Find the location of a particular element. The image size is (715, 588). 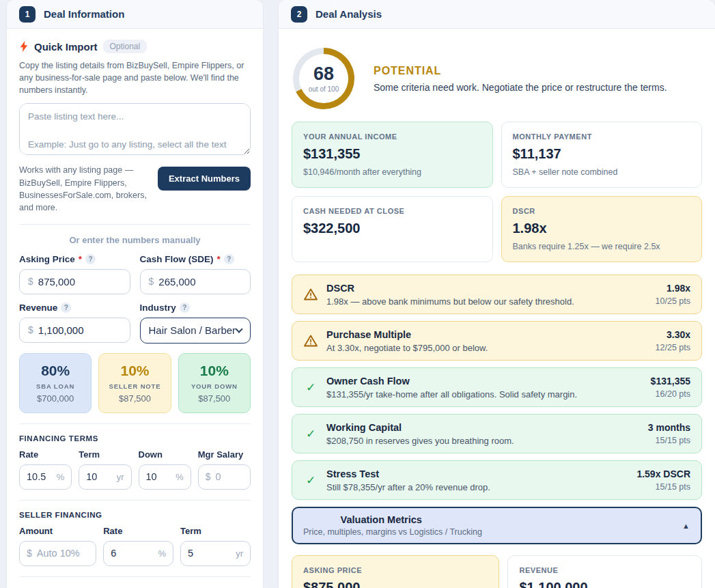

your-down-amount: $87,500 is located at coordinates (214, 399).